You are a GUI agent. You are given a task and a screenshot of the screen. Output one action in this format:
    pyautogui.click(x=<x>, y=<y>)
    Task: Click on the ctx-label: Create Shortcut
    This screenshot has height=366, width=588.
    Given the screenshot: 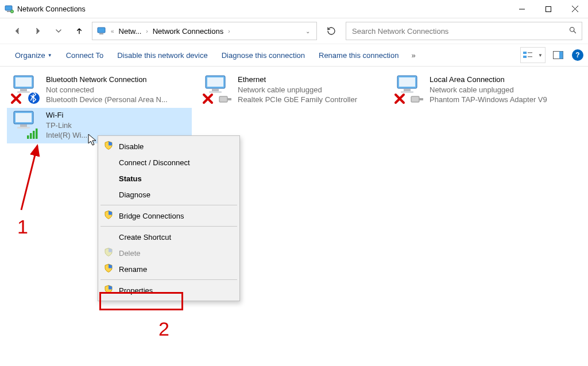 What is the action you would take?
    pyautogui.click(x=145, y=237)
    